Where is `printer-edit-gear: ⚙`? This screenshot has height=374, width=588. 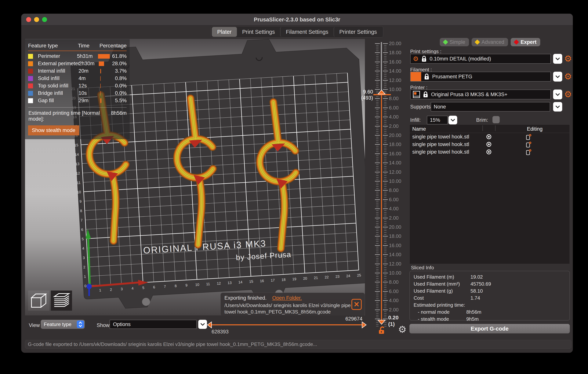
printer-edit-gear: ⚙ is located at coordinates (568, 94).